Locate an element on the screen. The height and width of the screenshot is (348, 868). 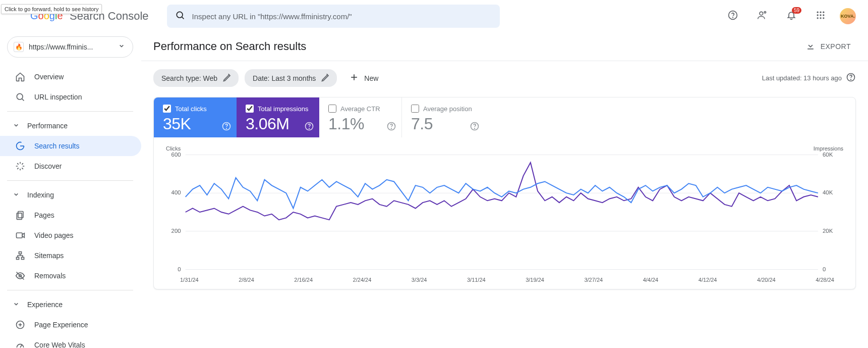
nav-search-results: Search results is located at coordinates (71, 146).